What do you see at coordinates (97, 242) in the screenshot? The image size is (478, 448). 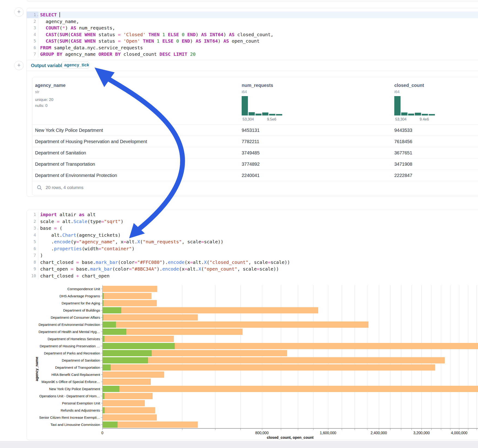 I see `code-token: "agency_name"` at bounding box center [97, 242].